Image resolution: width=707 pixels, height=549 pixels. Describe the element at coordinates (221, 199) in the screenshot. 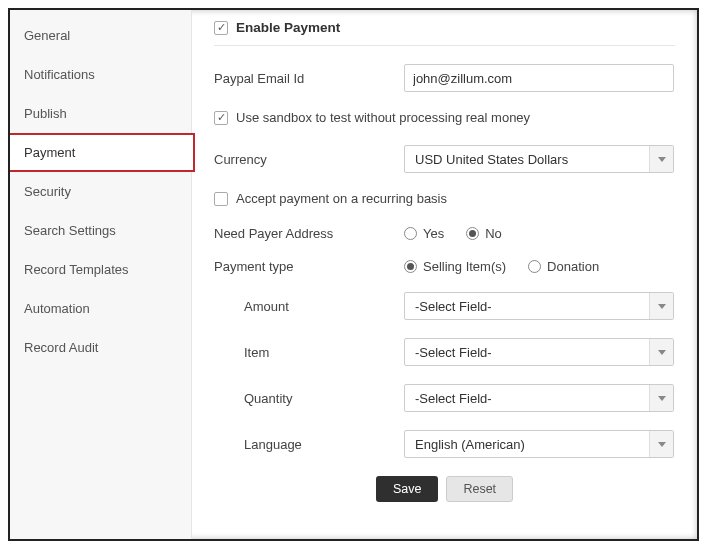

I see `recurring-checkbox` at that location.